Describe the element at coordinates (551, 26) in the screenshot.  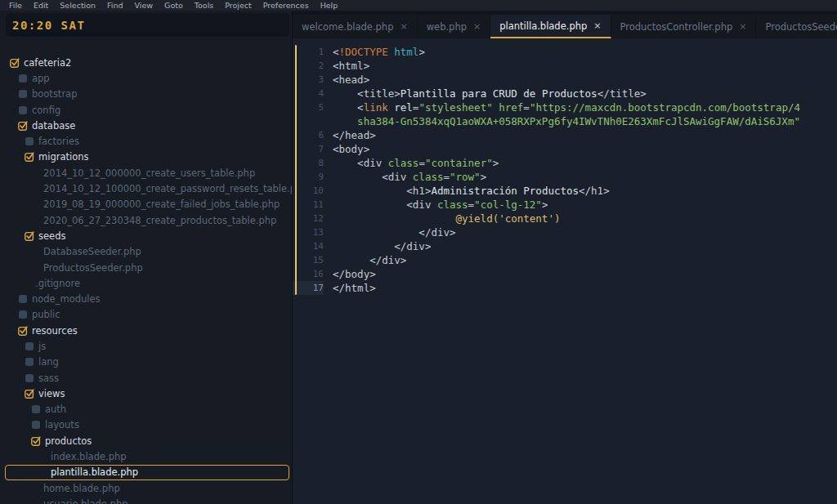
I see `tab-plantilla-blade-php: plantilla.blade.php×` at that location.